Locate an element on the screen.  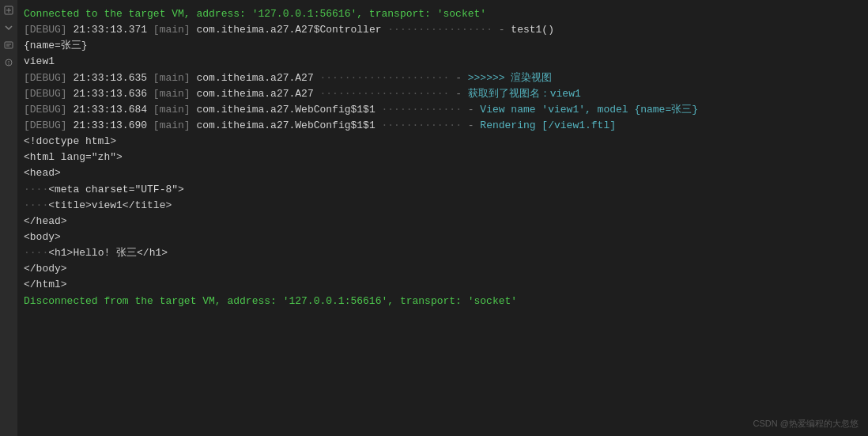
line-body: <body> is located at coordinates (443, 237).